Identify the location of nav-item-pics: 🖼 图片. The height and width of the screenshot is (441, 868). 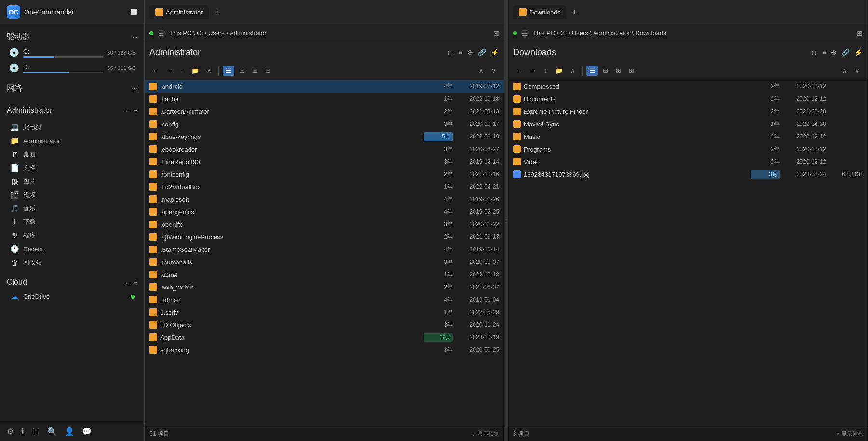
(72, 181).